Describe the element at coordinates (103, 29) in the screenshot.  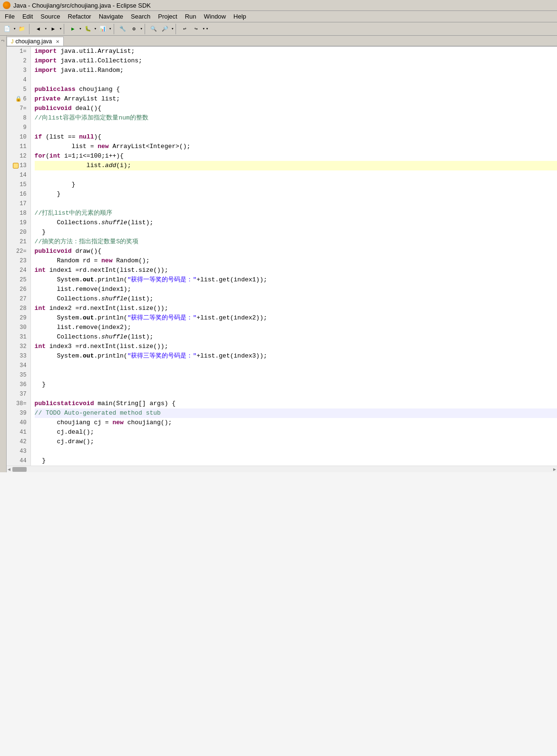
I see `tb-profile: 📊` at that location.